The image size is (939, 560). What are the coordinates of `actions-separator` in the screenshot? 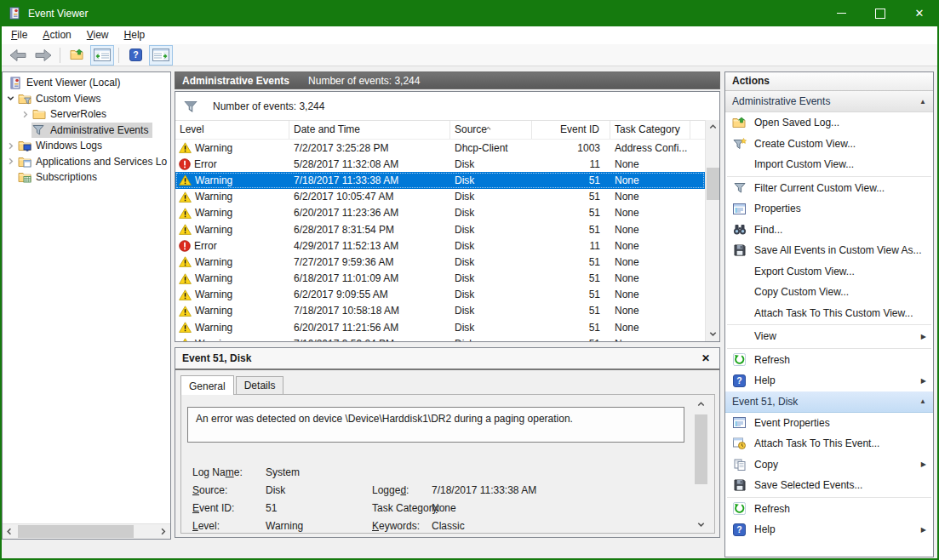 It's located at (829, 325).